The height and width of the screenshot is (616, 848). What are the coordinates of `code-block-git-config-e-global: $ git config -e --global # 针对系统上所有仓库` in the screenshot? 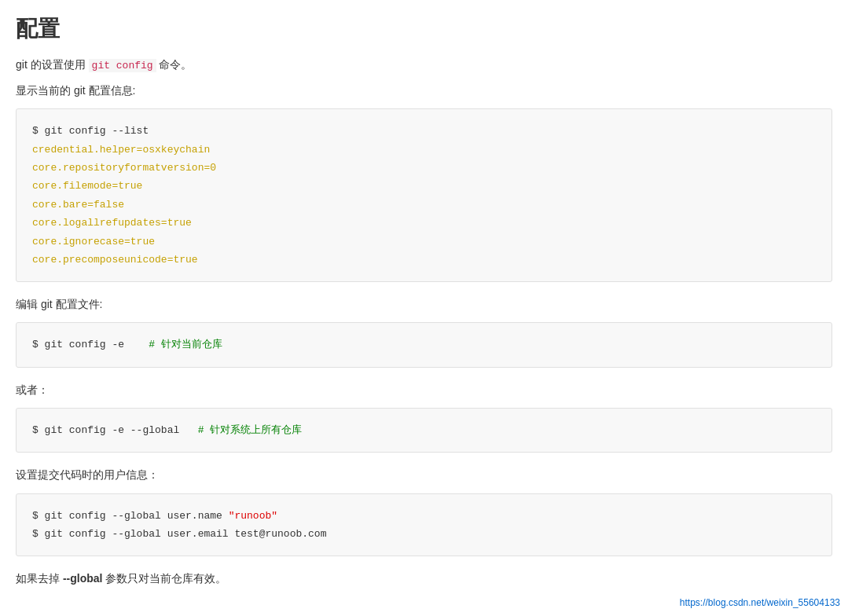 It's located at (424, 431).